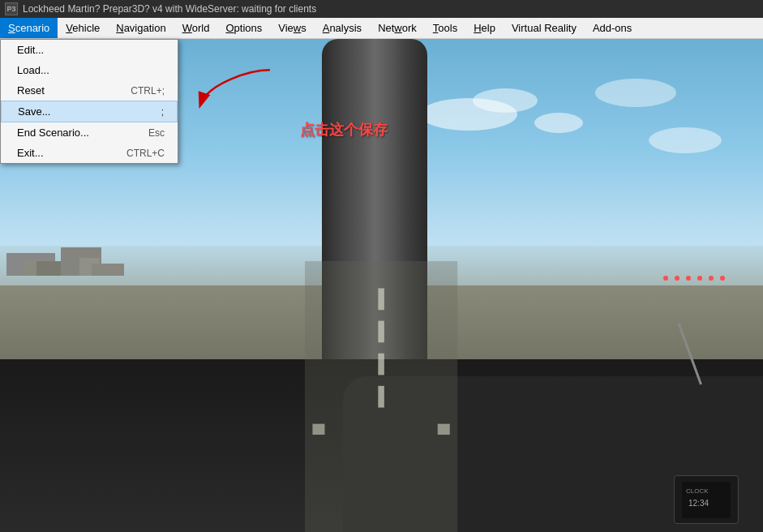 Image resolution: width=763 pixels, height=532 pixels. I want to click on svg-text: CLOCK, so click(697, 491).